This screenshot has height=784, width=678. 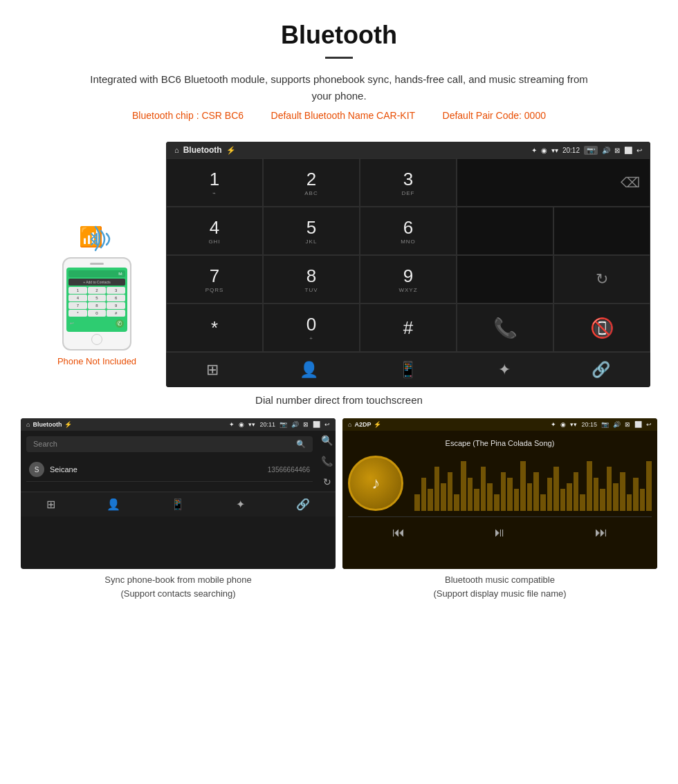 What do you see at coordinates (505, 328) in the screenshot?
I see `dial-call-button: 📞` at bounding box center [505, 328].